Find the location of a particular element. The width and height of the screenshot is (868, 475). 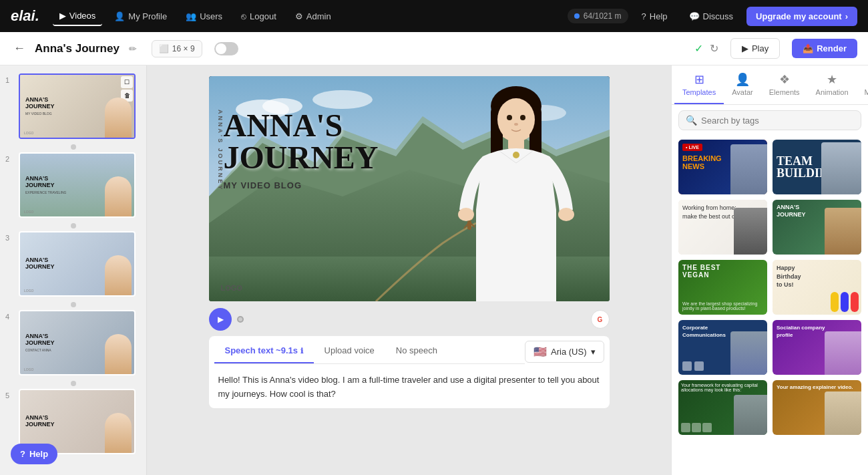

play-triangle-icon: ▶ is located at coordinates (220, 319).